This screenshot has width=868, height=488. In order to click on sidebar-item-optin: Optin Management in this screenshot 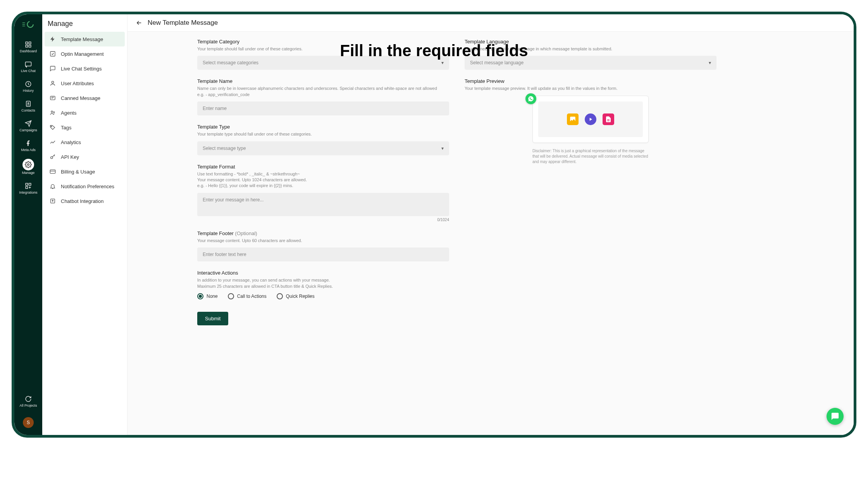, I will do `click(84, 54)`.